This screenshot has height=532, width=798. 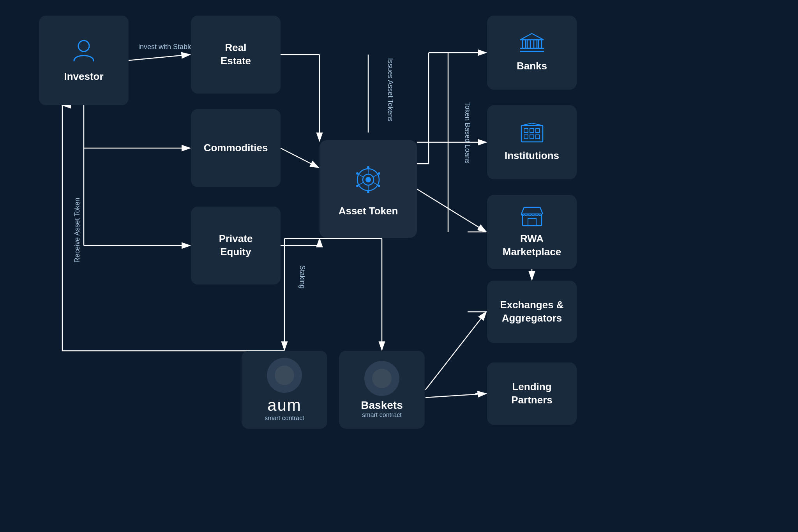 What do you see at coordinates (532, 156) in the screenshot?
I see `institutions-label: Institutions` at bounding box center [532, 156].